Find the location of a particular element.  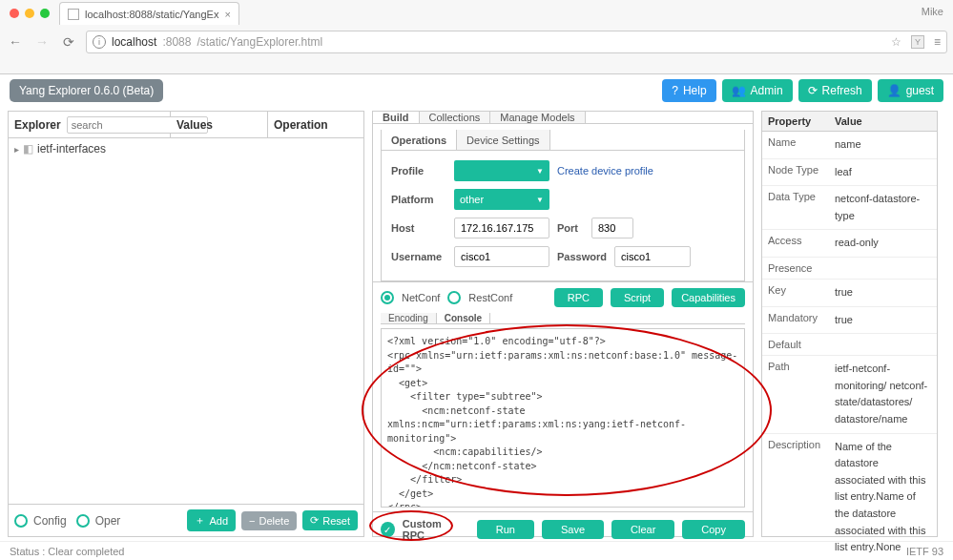

password-input is located at coordinates (653, 257).